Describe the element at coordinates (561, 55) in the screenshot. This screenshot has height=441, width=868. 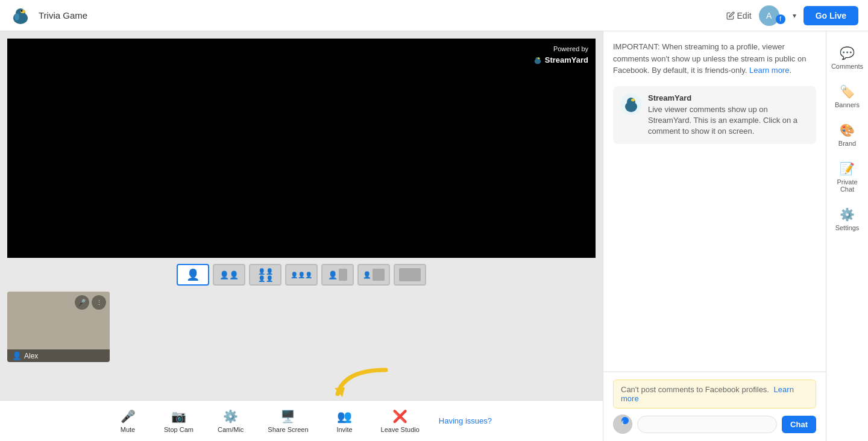
I see `powered-by-label: Powered by StreamYard` at that location.